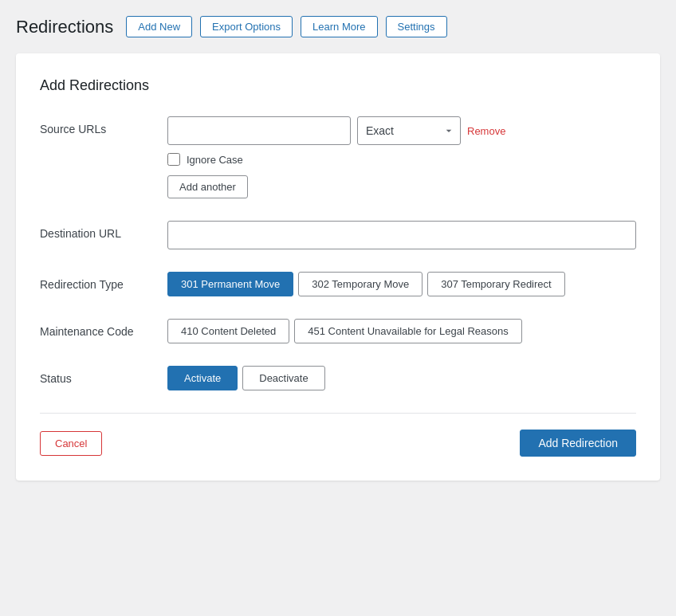 Image resolution: width=676 pixels, height=616 pixels. I want to click on status-label: Status, so click(104, 375).